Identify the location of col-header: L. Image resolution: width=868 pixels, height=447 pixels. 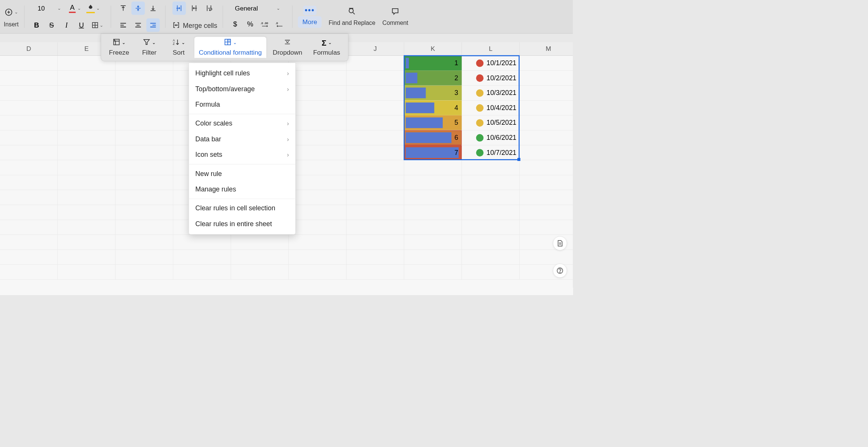
(491, 49).